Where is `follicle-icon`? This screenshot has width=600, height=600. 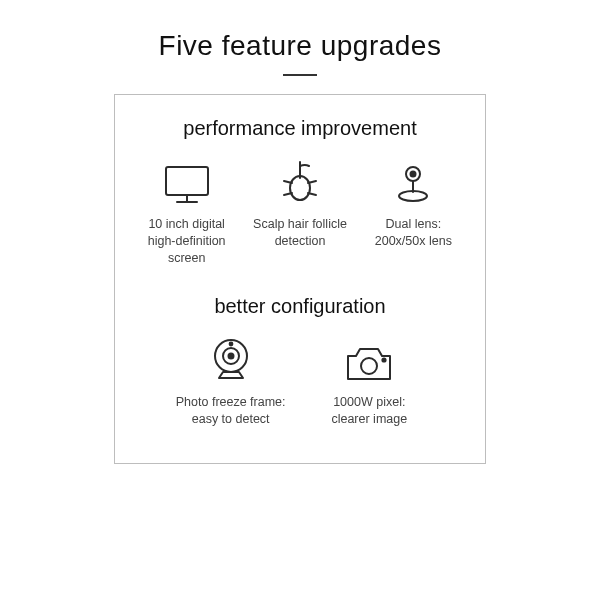 follicle-icon is located at coordinates (300, 182).